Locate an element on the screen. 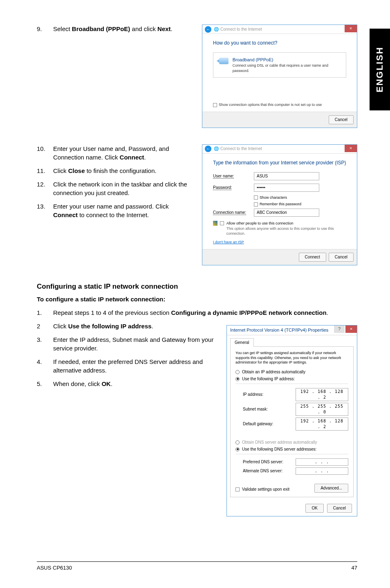  step-12: 12. Click the network icon in the taskba… is located at coordinates (115, 189).